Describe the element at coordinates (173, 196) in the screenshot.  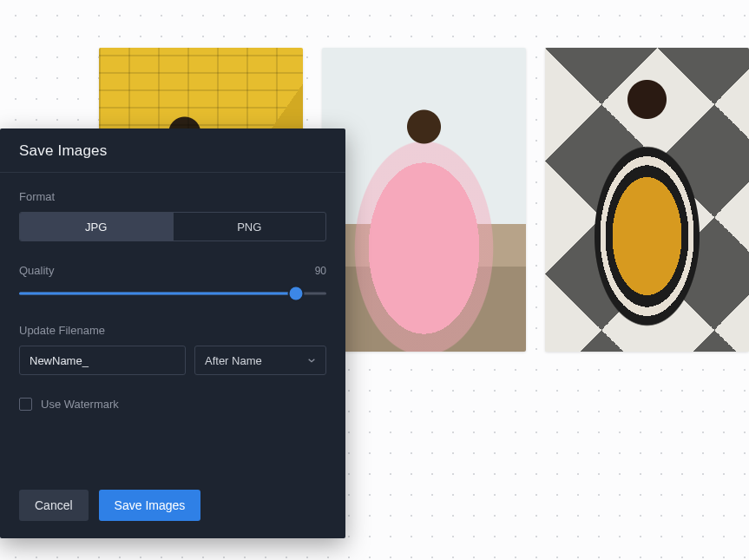
I see `format-label: Format` at that location.